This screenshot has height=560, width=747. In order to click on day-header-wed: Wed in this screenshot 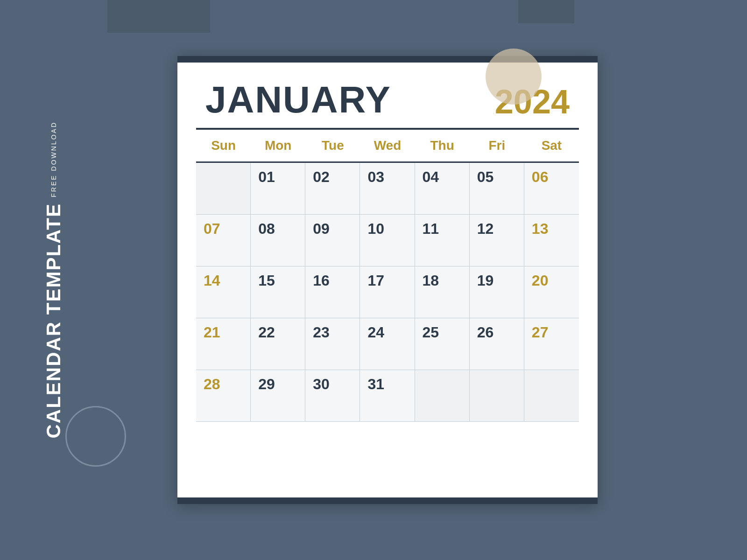, I will do `click(388, 146)`.